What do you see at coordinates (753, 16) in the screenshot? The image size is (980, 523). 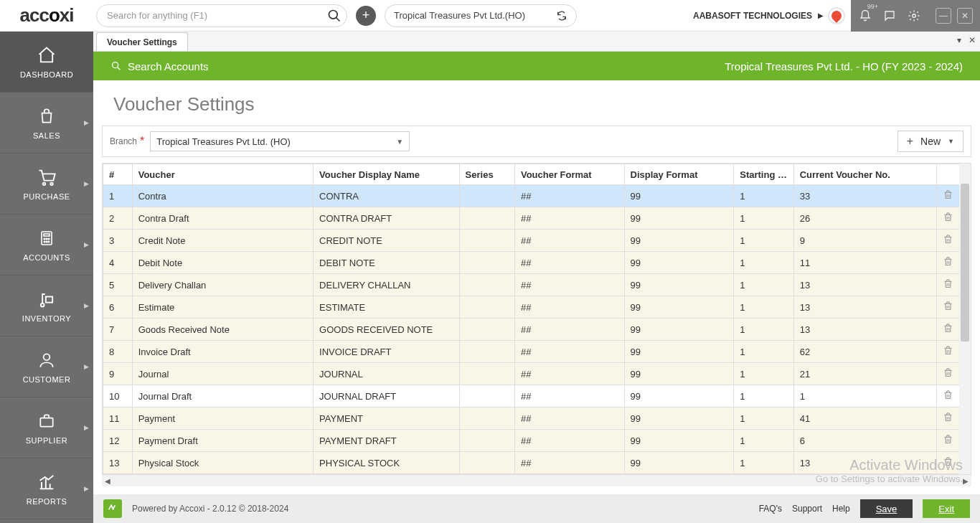 I see `tenant-name: AABASOFT TECHNOLOGIES` at bounding box center [753, 16].